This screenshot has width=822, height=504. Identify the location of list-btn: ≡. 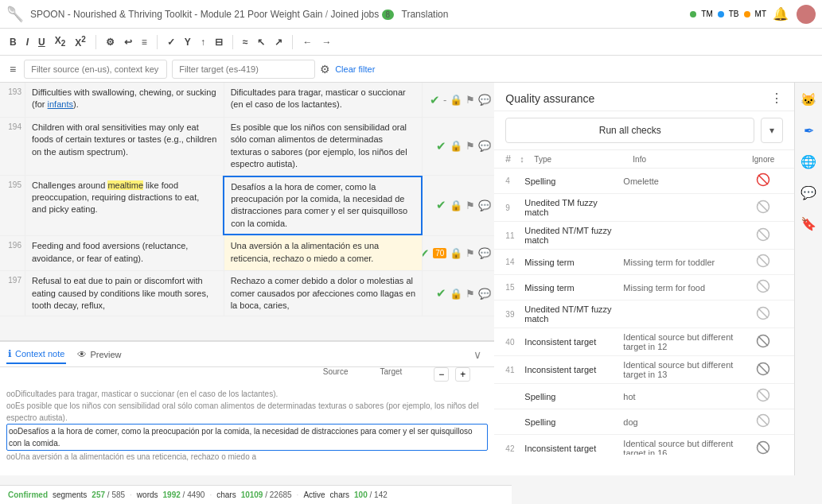
(145, 42).